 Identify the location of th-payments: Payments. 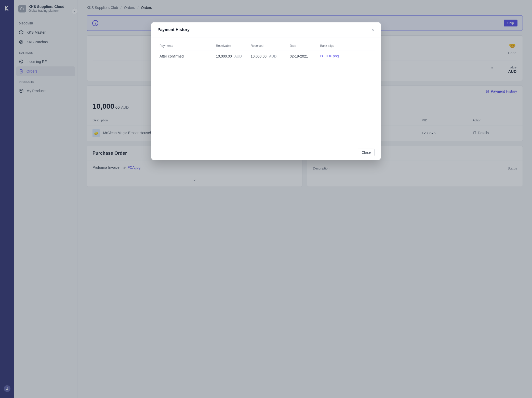
(186, 46).